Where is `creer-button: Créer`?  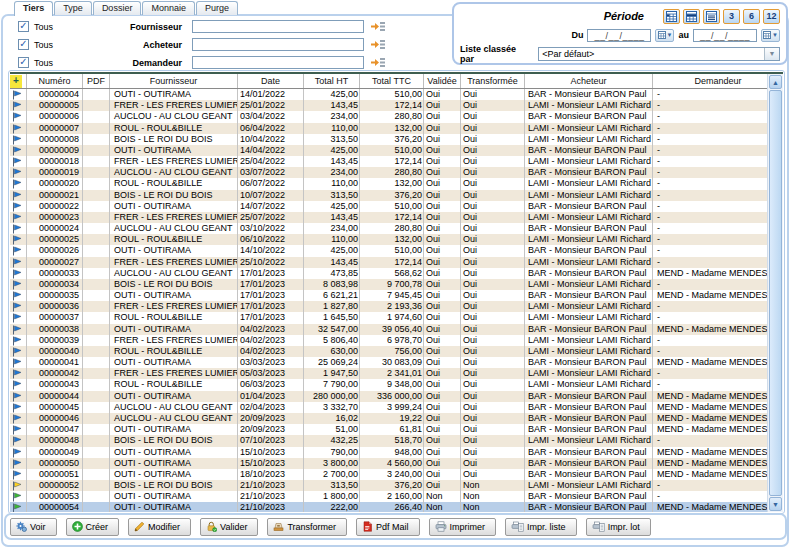
creer-button: Créer is located at coordinates (93, 527).